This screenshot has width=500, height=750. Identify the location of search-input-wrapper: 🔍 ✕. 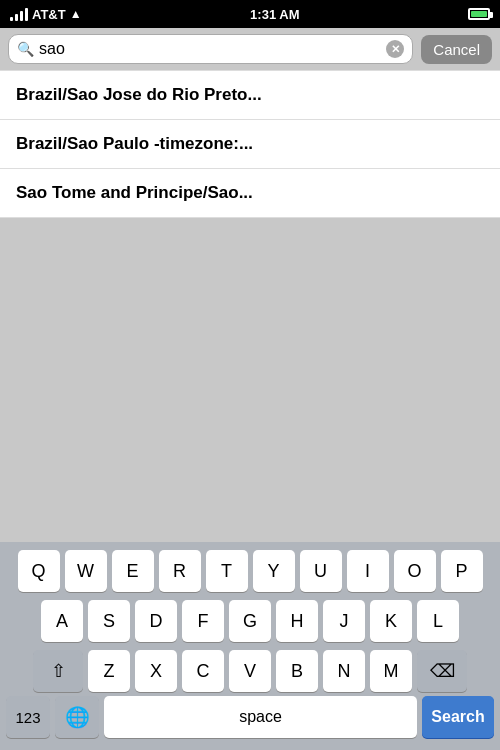
(210, 49).